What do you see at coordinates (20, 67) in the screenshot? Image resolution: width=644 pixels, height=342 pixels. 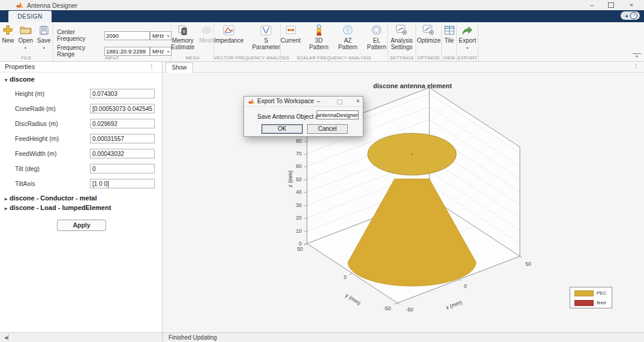 I see `properties-title: Properties` at bounding box center [20, 67].